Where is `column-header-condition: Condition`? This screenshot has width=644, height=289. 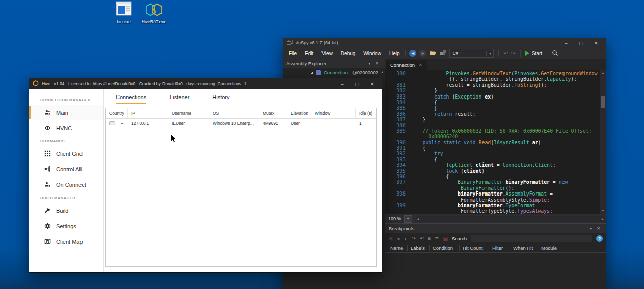 column-header-condition: Condition is located at coordinates (445, 248).